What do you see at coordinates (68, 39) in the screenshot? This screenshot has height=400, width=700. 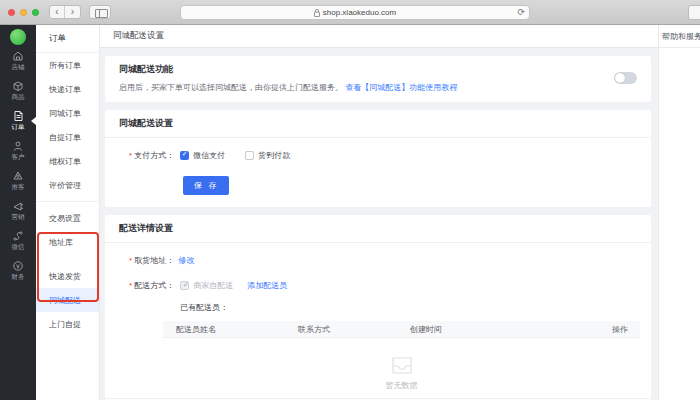 I see `submenu-header: 订单` at bounding box center [68, 39].